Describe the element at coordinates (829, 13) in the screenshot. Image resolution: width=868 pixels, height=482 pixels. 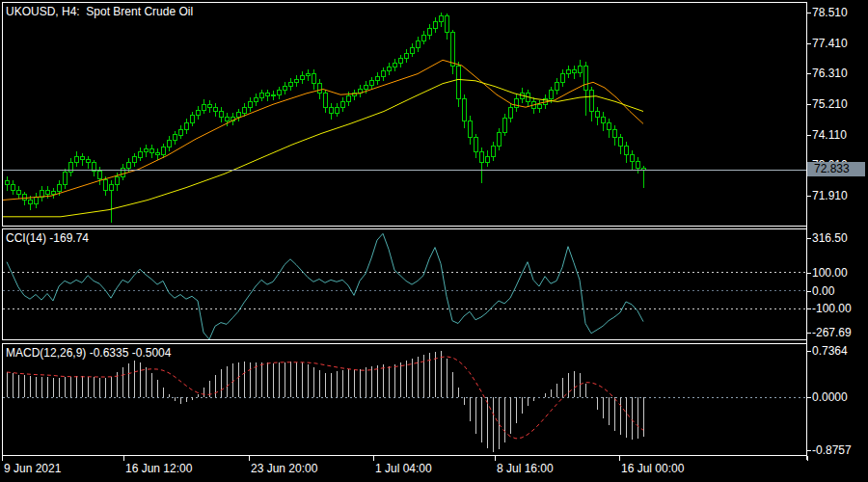
I see `price-axis-label: 78.510` at that location.